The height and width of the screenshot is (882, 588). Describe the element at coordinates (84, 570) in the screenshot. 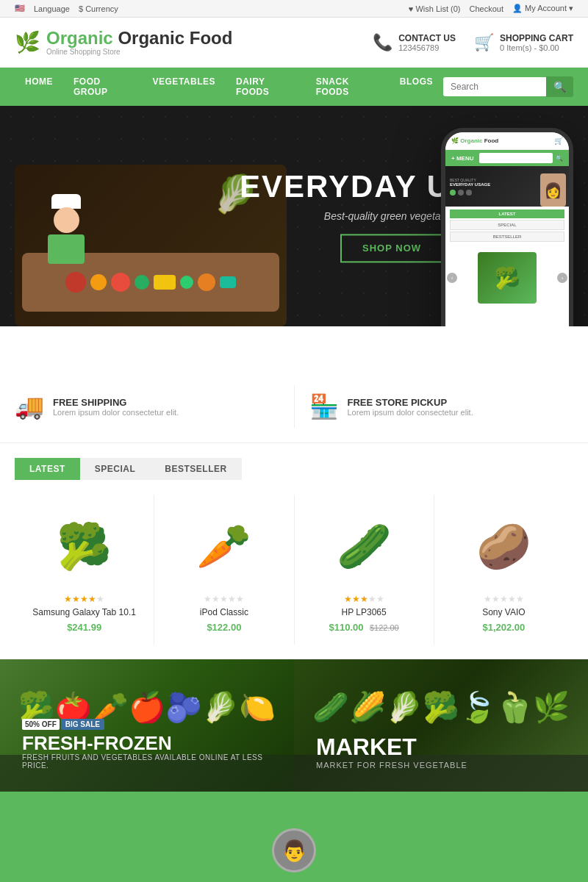

I see `product-card: 🥦 ★★★★★ Samsung Galaxy Tab 10.1 $241.99` at that location.